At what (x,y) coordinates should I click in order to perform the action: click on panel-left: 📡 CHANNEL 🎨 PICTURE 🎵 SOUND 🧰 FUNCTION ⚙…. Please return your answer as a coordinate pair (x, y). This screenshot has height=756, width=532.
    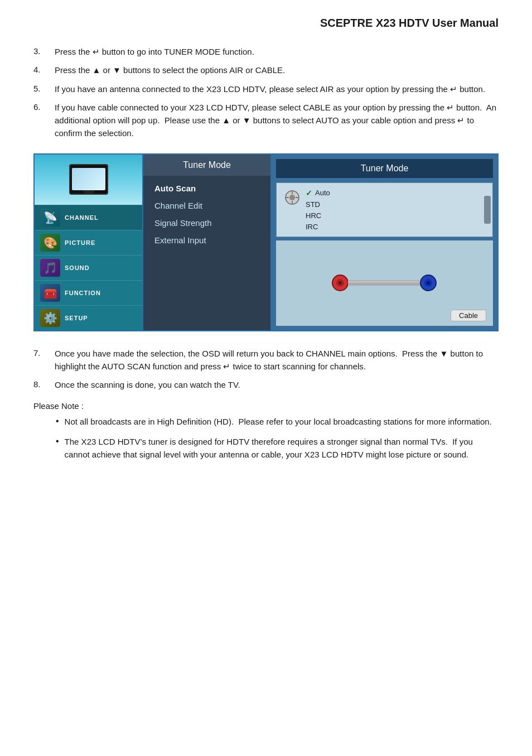
    Looking at the image, I should click on (89, 242).